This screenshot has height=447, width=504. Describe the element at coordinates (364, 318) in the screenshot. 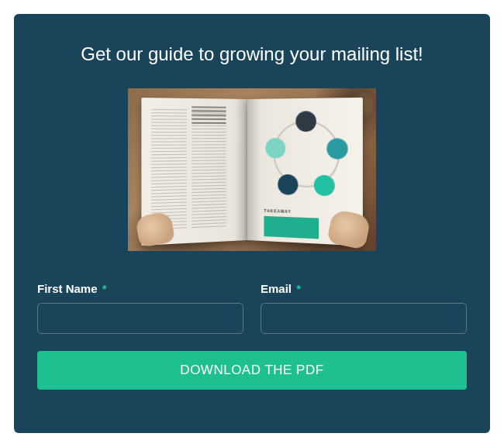

I see `email-input` at that location.